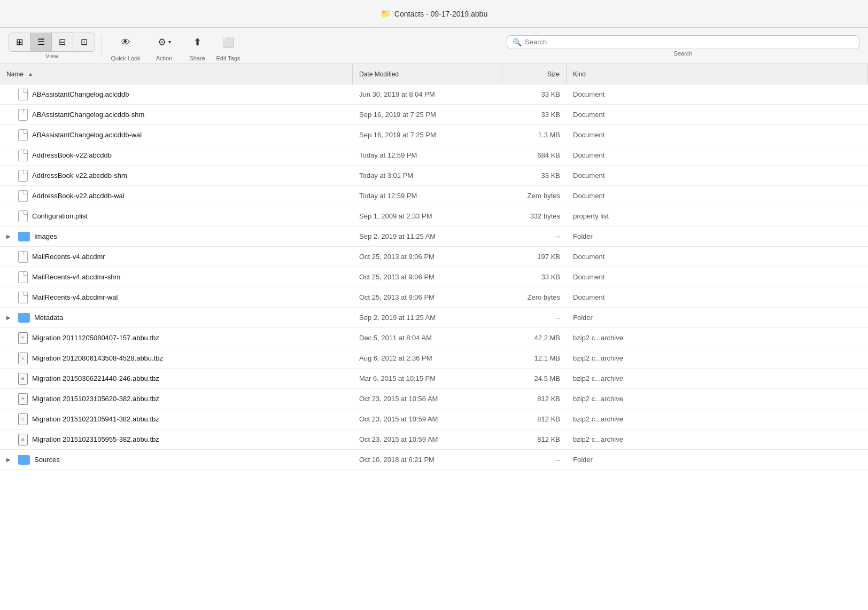 This screenshot has height=610, width=868. I want to click on view-list-button: ☰, so click(41, 42).